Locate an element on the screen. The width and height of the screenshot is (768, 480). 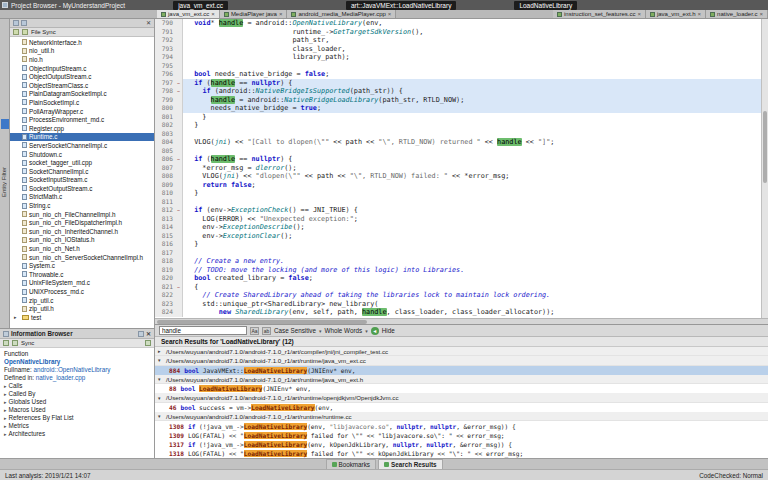
refresh-icon is located at coordinates (24, 23).